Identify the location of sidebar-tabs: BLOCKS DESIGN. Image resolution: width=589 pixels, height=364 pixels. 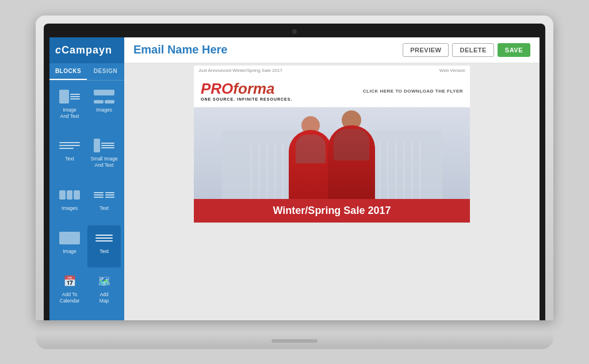
(87, 72).